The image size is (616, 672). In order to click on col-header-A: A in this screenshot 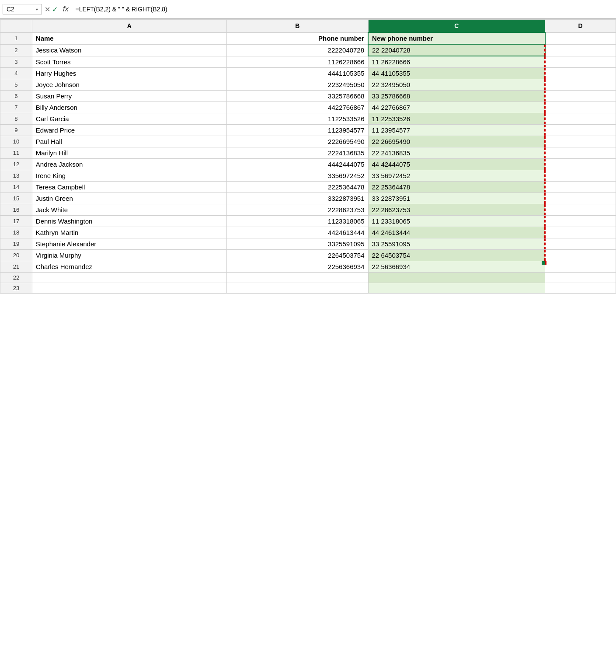, I will do `click(129, 26)`.